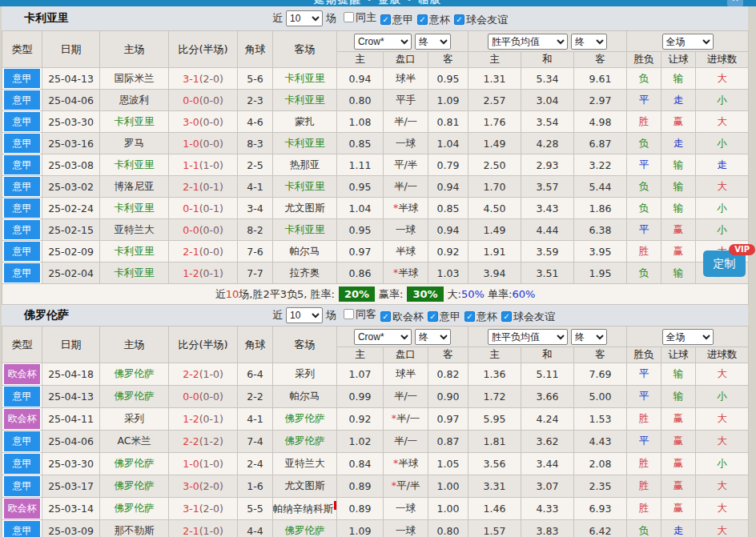 This screenshot has height=537, width=756. Describe the element at coordinates (375, 18) in the screenshot. I see `section-header: 卡利亚里 近 10 场 同主✓意甲✓意杯✓球会友谊` at that location.